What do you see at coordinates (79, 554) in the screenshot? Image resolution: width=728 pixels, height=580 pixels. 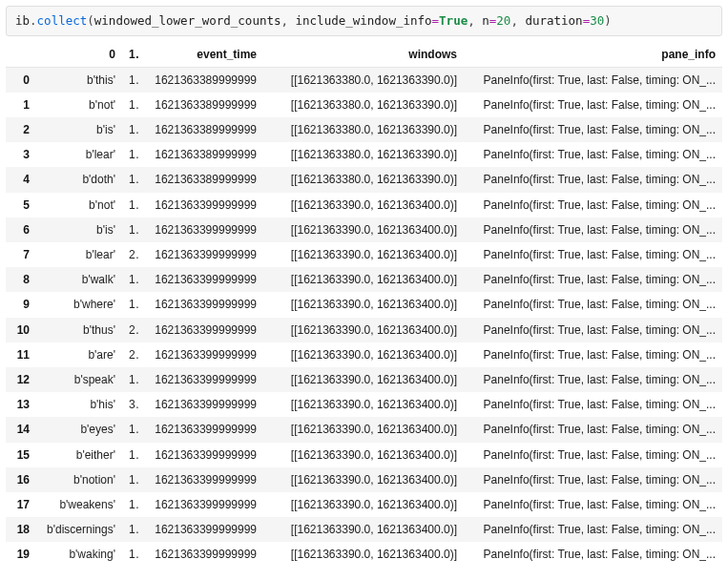 I see `cell-word: b'waking'` at bounding box center [79, 554].